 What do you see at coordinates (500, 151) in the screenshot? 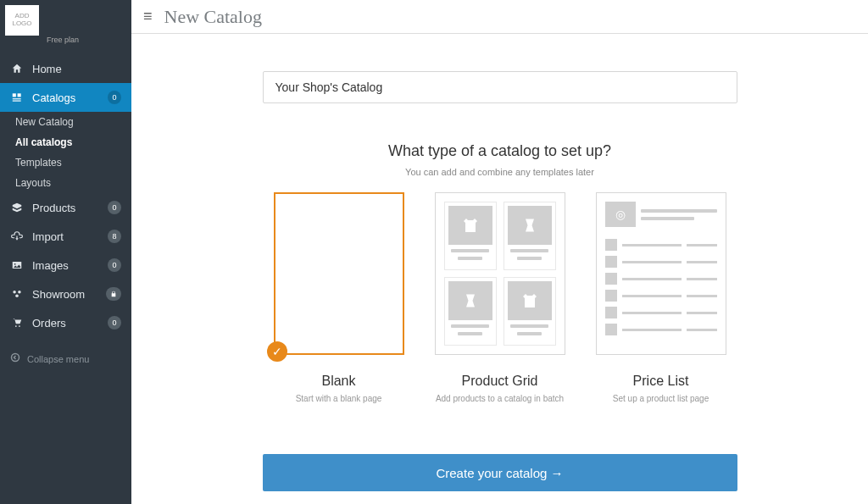
I see `question-heading: What type of a catalog to set up?` at bounding box center [500, 151].